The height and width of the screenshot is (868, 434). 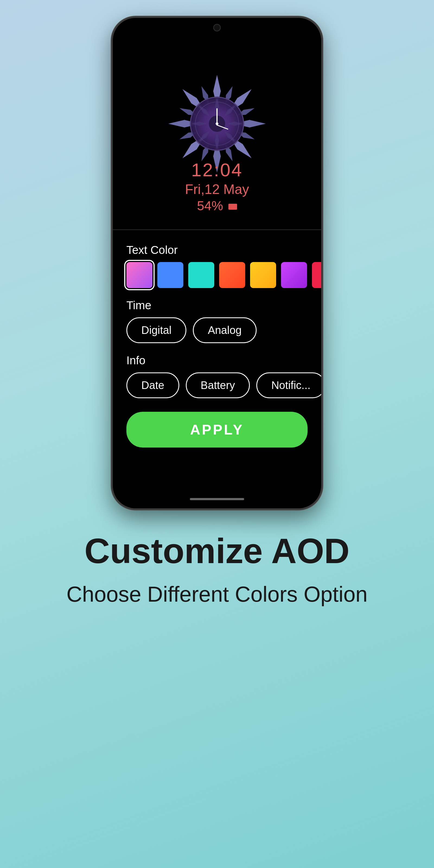 I want to click on camera-notch, so click(x=217, y=28).